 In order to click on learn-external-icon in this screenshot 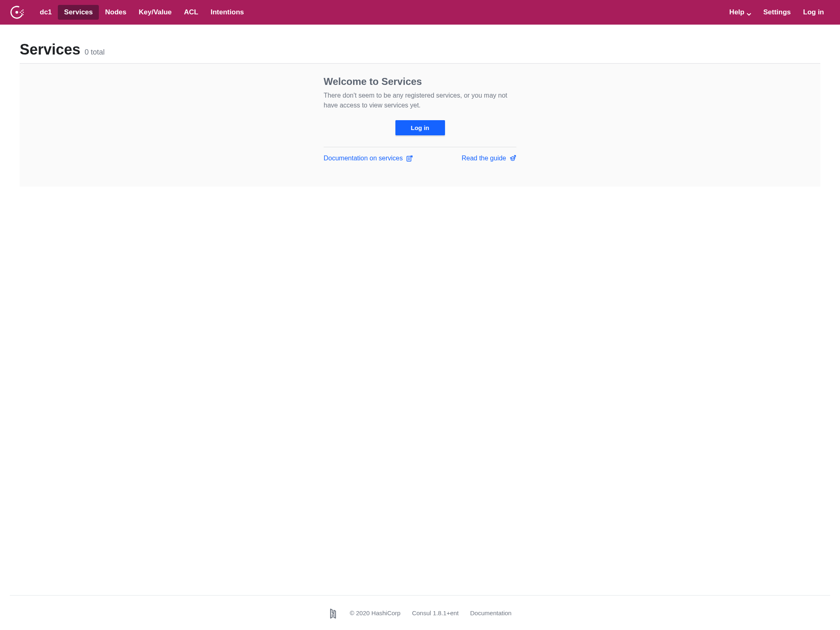, I will do `click(513, 158)`.